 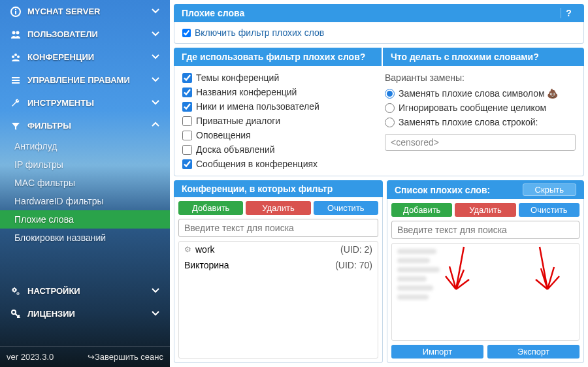 What do you see at coordinates (485, 292) in the screenshot?
I see `badwords-list` at bounding box center [485, 292].